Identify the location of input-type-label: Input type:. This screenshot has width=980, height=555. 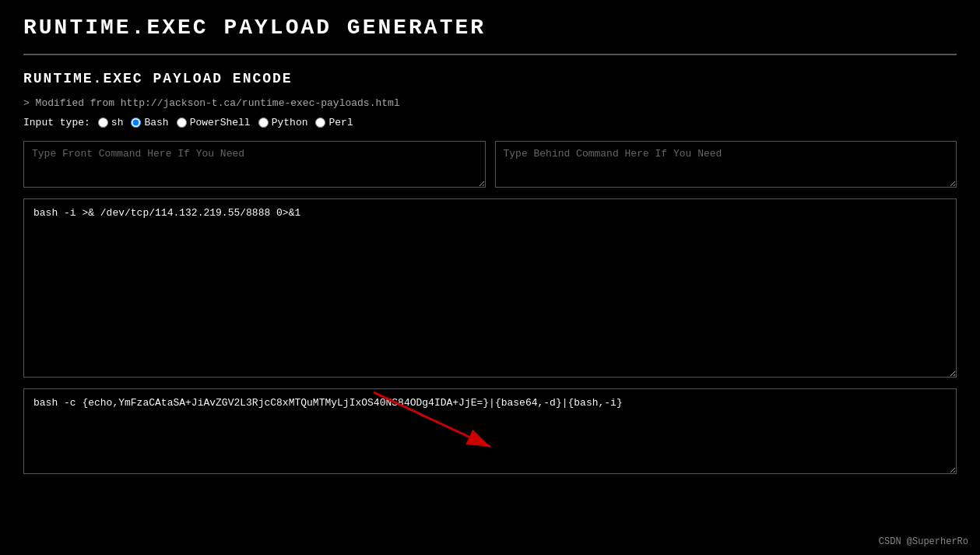
(57, 123).